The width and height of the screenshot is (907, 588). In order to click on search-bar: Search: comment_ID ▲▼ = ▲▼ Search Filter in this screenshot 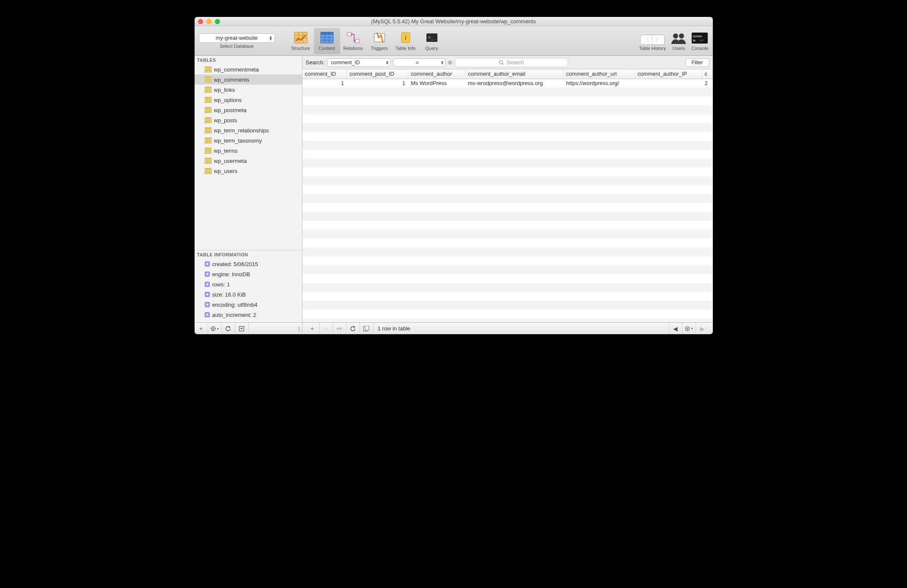, I will do `click(508, 63)`.